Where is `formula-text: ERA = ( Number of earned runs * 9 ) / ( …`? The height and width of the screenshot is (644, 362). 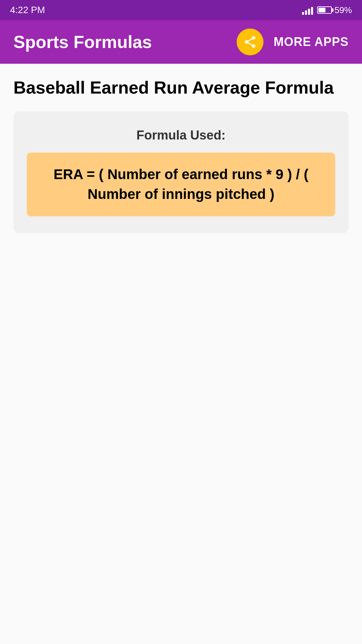 formula-text: ERA = ( Number of earned runs * 9 ) / ( … is located at coordinates (181, 184).